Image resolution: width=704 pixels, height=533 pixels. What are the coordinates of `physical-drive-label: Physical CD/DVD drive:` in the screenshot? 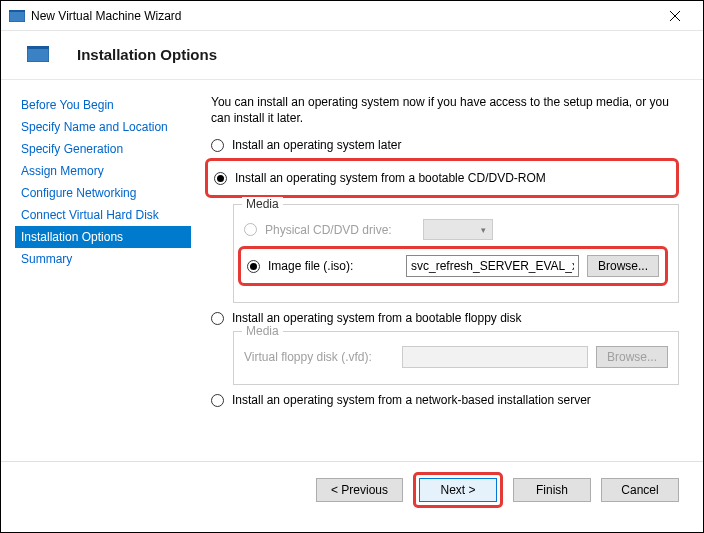 It's located at (340, 230).